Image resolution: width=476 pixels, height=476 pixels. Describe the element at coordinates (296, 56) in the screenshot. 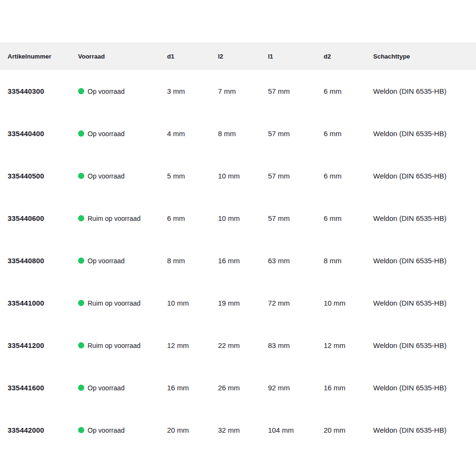

I see `column-header-l1: l1` at that location.